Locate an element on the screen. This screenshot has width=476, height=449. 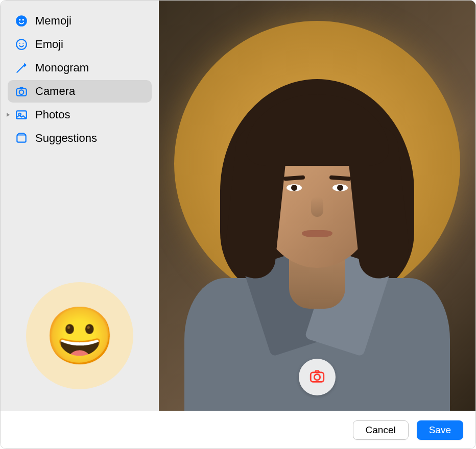
camera-capture-icon is located at coordinates (317, 377).